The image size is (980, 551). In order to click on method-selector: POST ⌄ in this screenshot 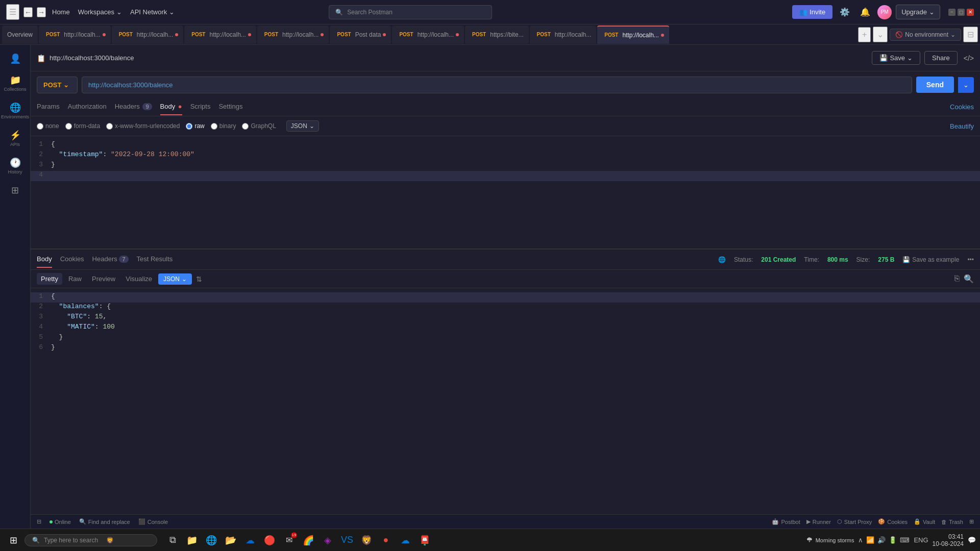, I will do `click(57, 85)`.